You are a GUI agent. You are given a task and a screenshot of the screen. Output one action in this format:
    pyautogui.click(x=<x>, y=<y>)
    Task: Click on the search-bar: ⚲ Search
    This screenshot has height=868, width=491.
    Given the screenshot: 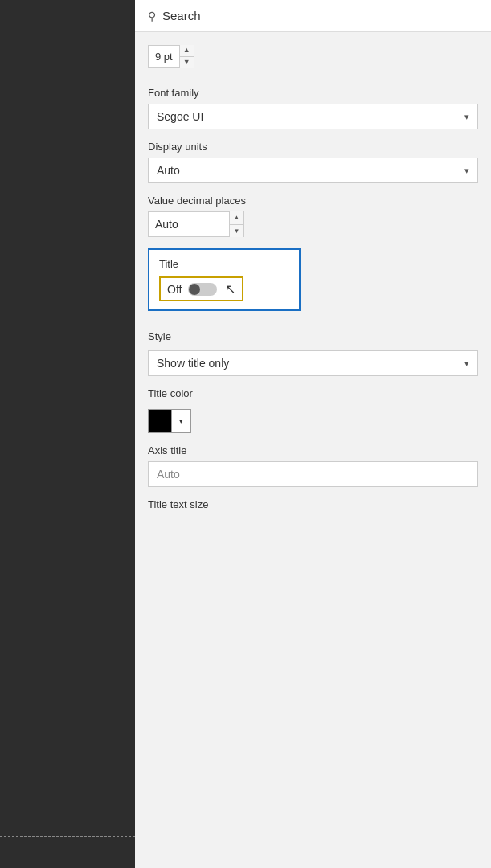 What is the action you would take?
    pyautogui.click(x=313, y=16)
    